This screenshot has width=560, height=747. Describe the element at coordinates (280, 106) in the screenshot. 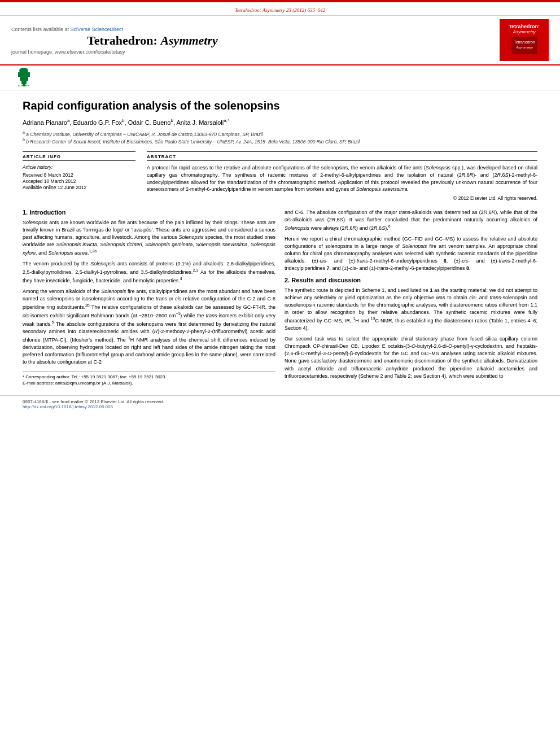

I see `article-title: Rapid configuration analysis of the sole…` at that location.